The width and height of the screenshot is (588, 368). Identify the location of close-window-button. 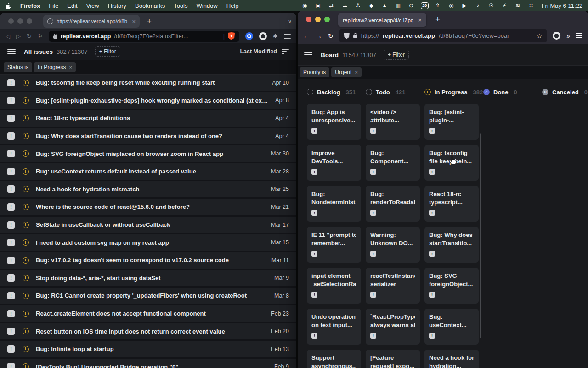
(11, 21).